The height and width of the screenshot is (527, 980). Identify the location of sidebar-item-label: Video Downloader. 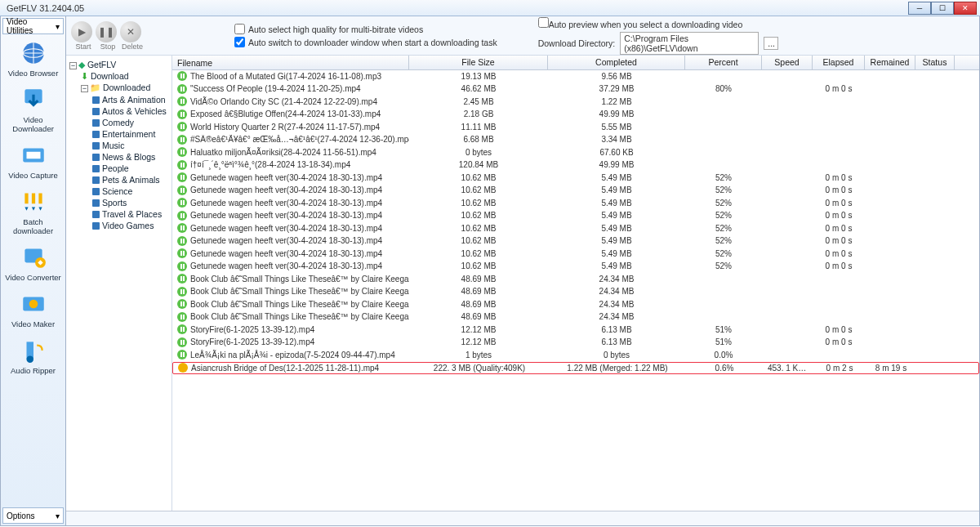
(33, 124).